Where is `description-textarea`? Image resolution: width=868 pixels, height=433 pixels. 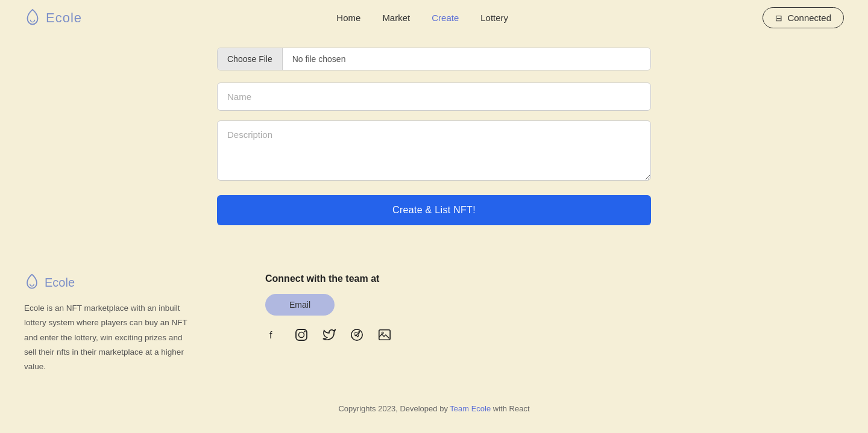 description-textarea is located at coordinates (434, 151).